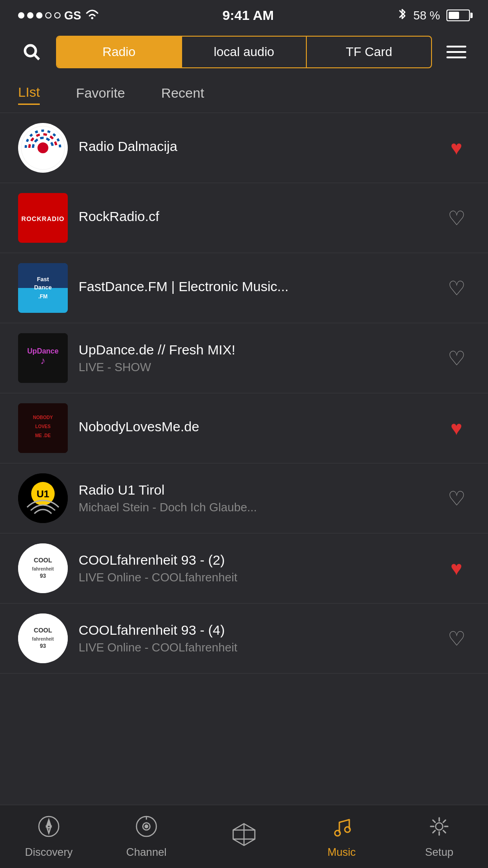  I want to click on station-item-7: COOL fahrenheit 93 COOLfahrenheit 93 - (…, so click(244, 569).